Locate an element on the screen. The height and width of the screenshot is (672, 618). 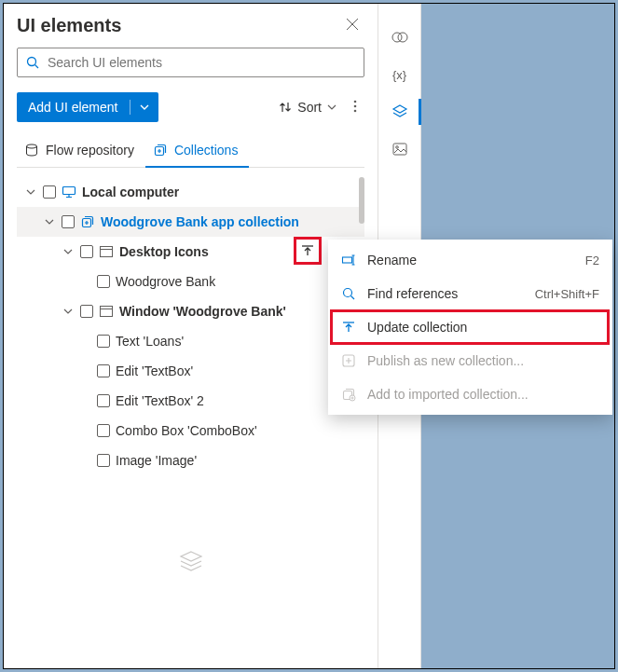
toolbar: Add UI element Sort is located at coordinates (190, 107).